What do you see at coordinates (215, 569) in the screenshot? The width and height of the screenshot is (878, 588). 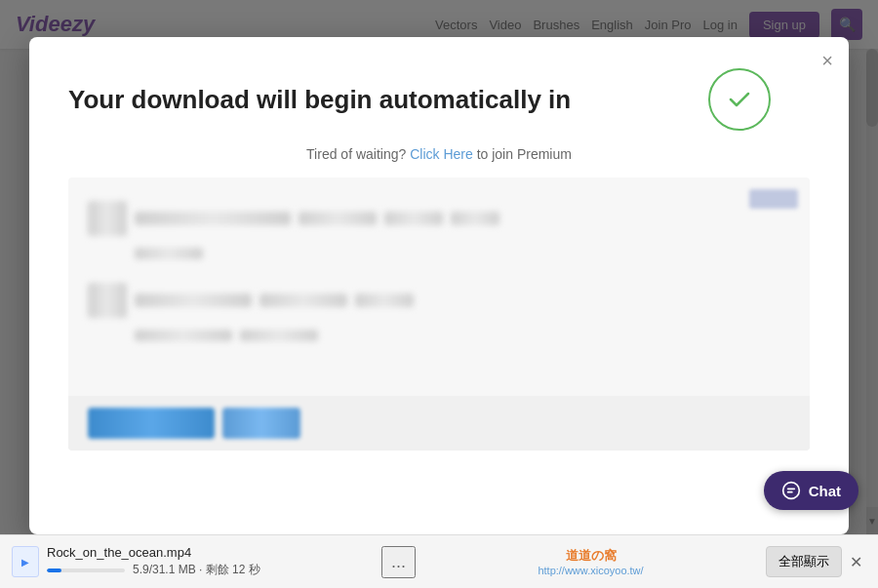 I see `download-progress-row: 5.9/31.1 MB · 剩餘 12 秒` at bounding box center [215, 569].